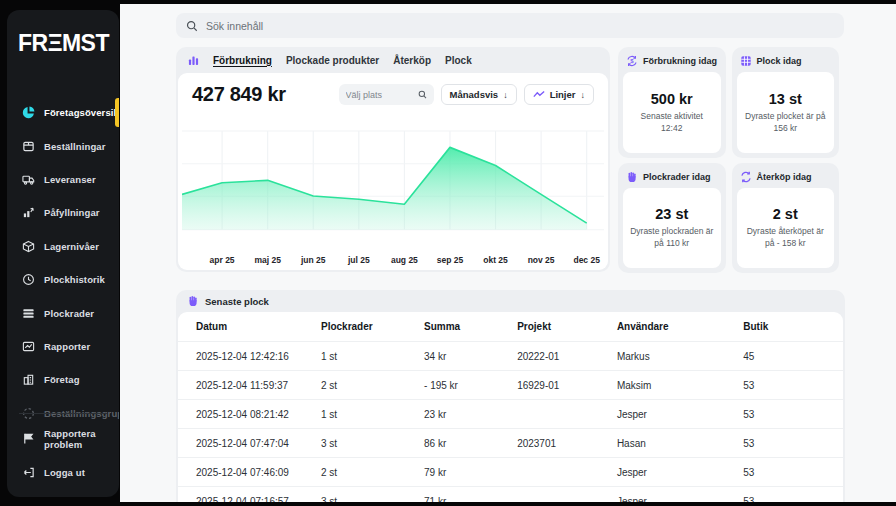 This screenshot has width=896, height=506. Describe the element at coordinates (332, 60) in the screenshot. I see `tab-plockade-produkter: Plockade produkter` at that location.